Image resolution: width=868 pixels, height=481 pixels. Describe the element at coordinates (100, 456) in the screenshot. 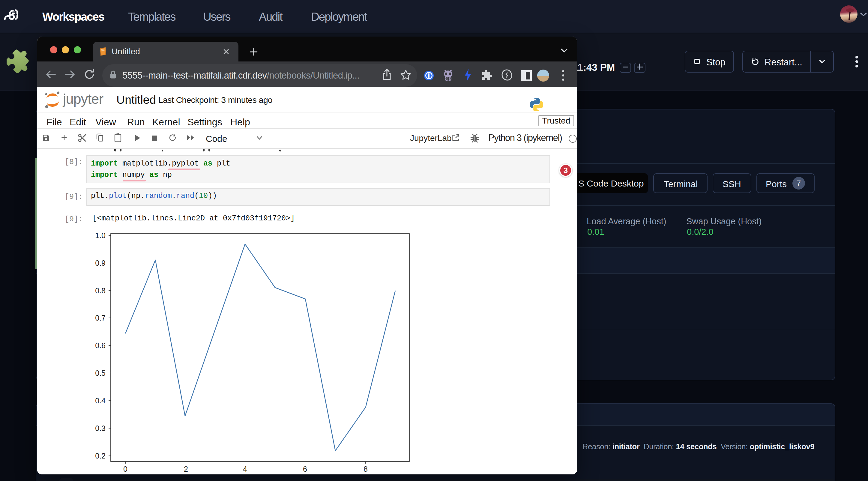

I see `svg-text: 0.2` at that location.